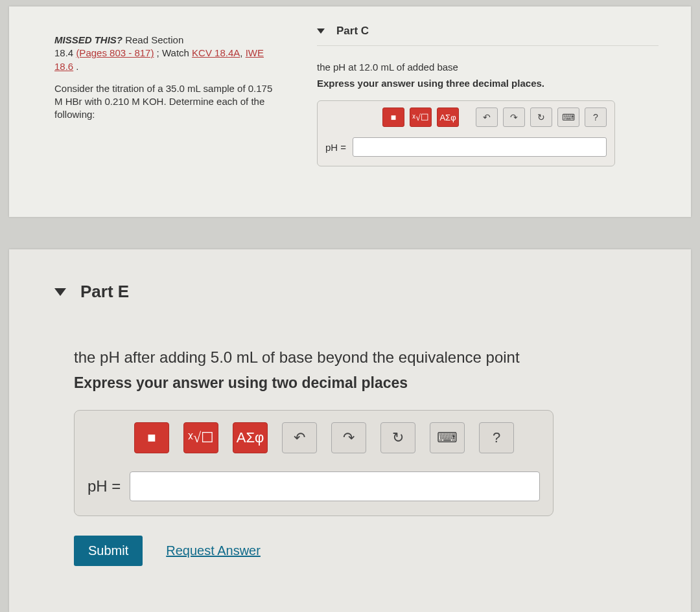 Image resolution: width=700 pixels, height=612 pixels. I want to click on part-c-instruction: Express your answer using three decimal …, so click(487, 83).